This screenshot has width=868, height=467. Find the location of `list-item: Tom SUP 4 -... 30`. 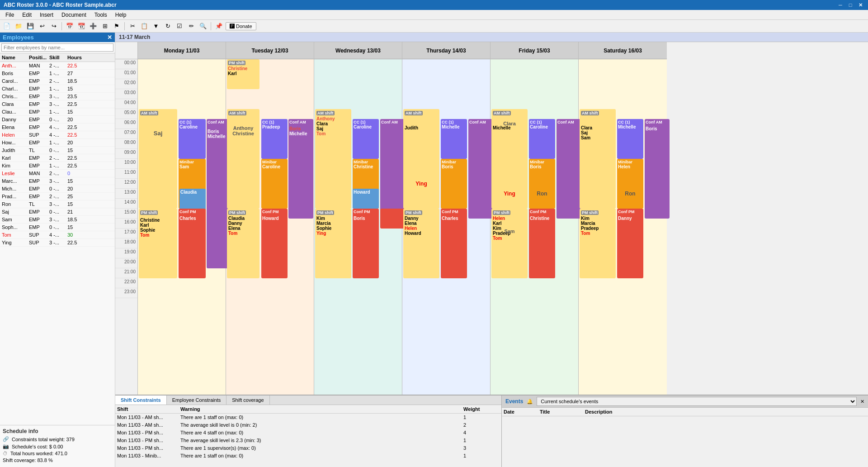

list-item: Tom SUP 4 -... 30 is located at coordinates (57, 235).